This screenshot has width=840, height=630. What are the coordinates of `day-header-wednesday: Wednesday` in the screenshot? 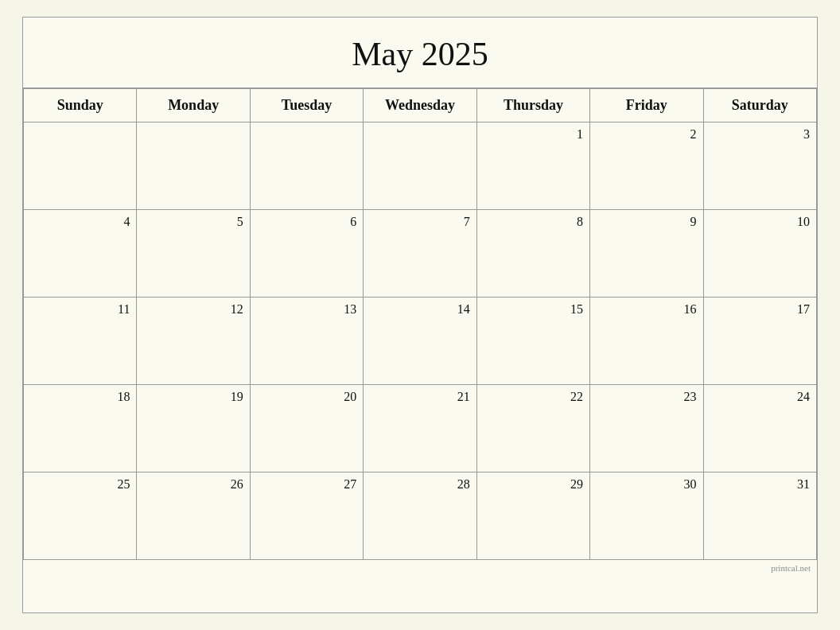 It's located at (420, 106).